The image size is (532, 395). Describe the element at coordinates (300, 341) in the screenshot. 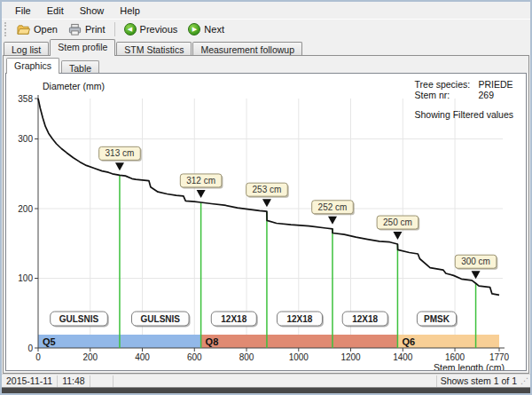

I see `quality-band-Q8` at that location.